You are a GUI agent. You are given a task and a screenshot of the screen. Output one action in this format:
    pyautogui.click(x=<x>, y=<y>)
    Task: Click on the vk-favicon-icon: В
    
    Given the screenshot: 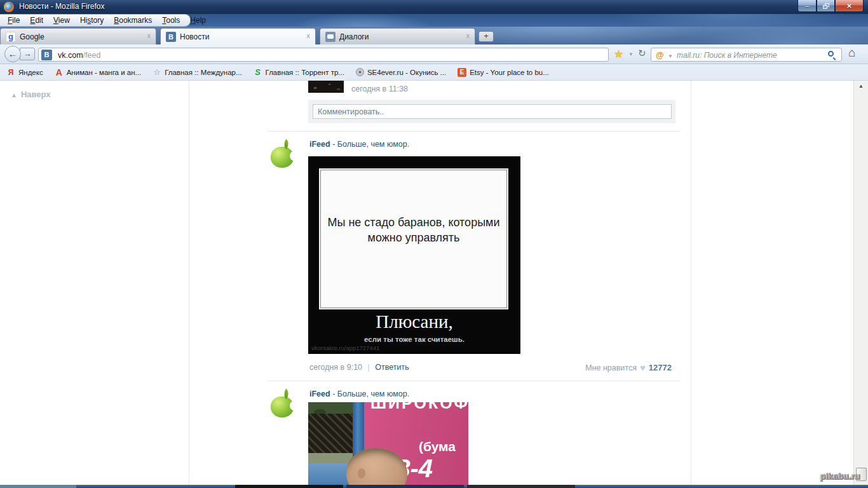 What is the action you would take?
    pyautogui.click(x=171, y=37)
    